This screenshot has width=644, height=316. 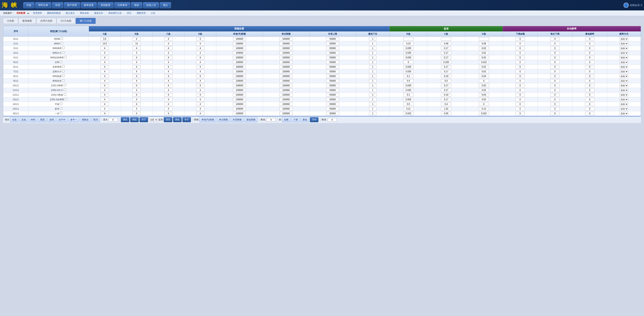 I want to click on nav-buhuo: 补货, so click(x=58, y=5).